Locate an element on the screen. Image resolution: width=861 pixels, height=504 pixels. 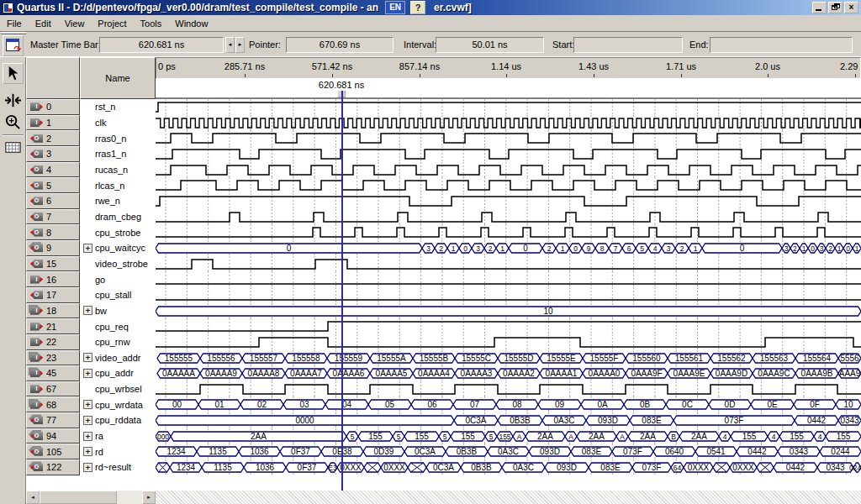
signal-name: +bw is located at coordinates (118, 311).